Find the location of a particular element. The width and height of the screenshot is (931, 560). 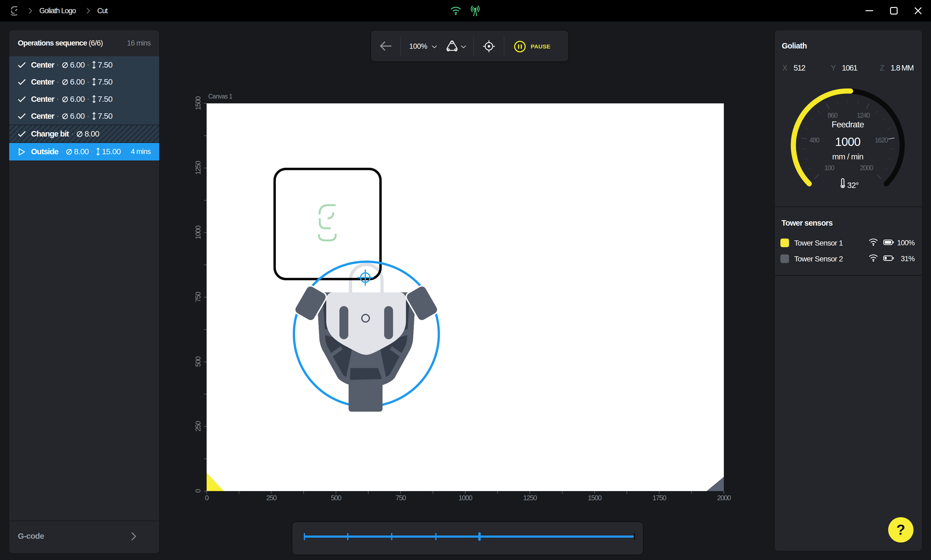

svg-text: Feedrate is located at coordinates (848, 125).